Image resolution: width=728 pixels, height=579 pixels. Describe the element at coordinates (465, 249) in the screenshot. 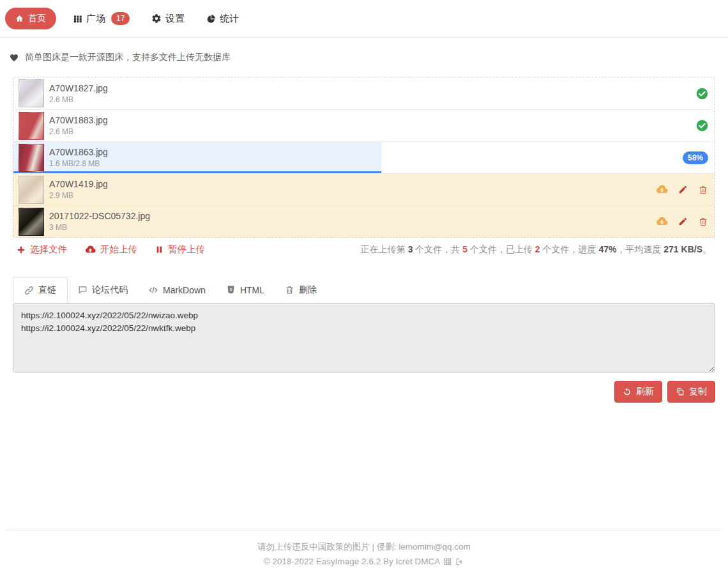

I see `status-total-files: 5` at that location.